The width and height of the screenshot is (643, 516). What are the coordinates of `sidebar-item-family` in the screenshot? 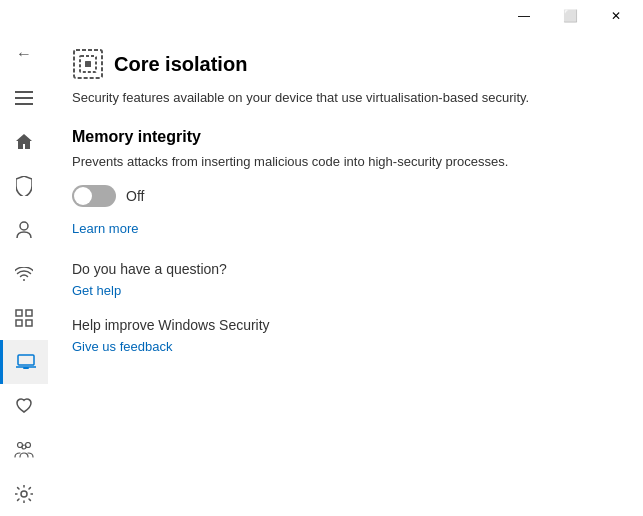 It's located at (24, 450).